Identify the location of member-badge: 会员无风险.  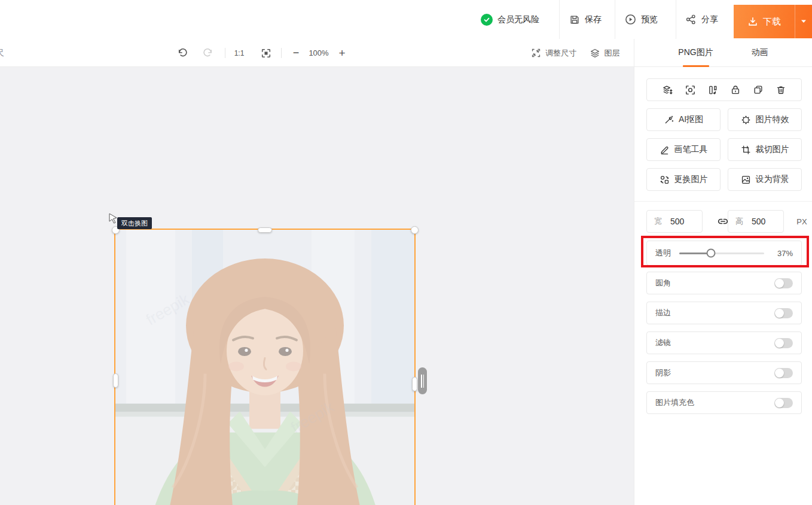
(510, 19).